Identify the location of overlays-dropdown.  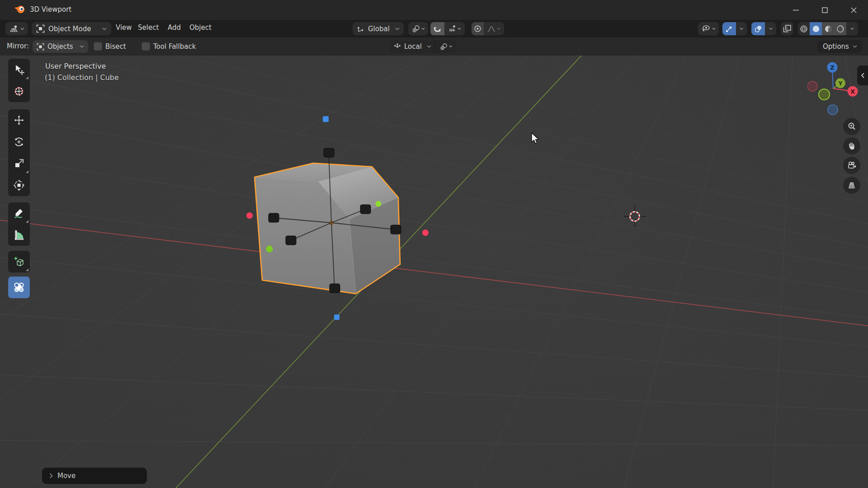
(770, 29).